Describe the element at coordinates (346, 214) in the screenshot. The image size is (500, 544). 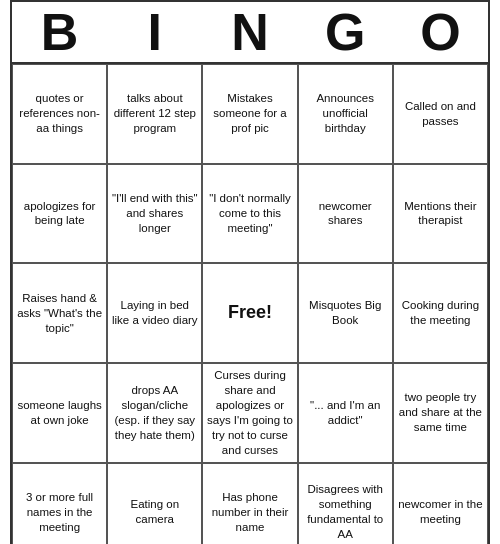
I see `bingo-cell-8: newcomer shares` at that location.